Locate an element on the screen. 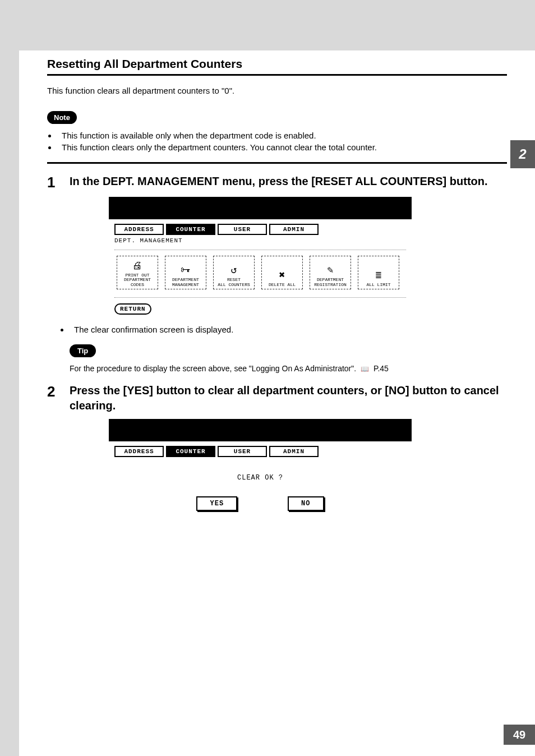 The width and height of the screenshot is (535, 756). confirm-question: CLEAR OK ? is located at coordinates (260, 478).